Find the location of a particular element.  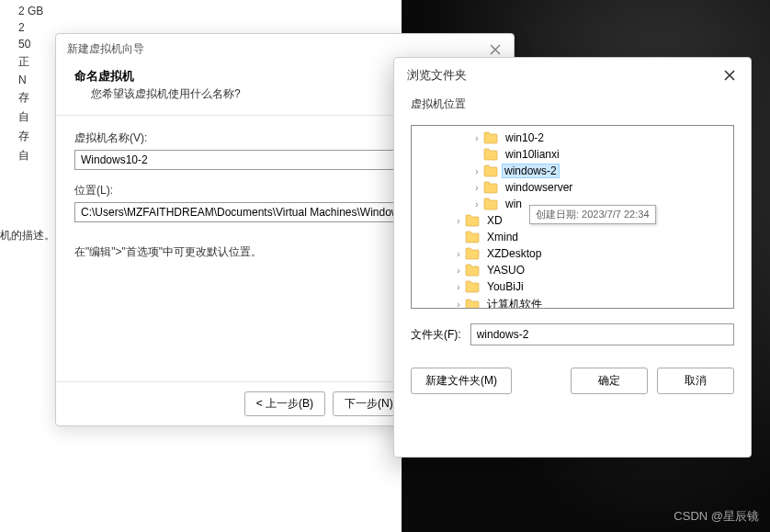

ok-button: 确定 is located at coordinates (609, 380).